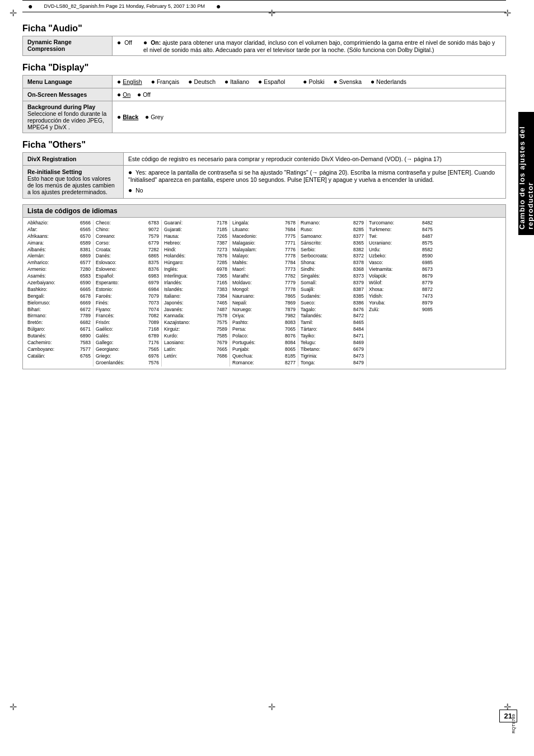 This screenshot has height=756, width=534. What do you see at coordinates (85, 330) in the screenshot?
I see `lang-code: 6671` at bounding box center [85, 330].